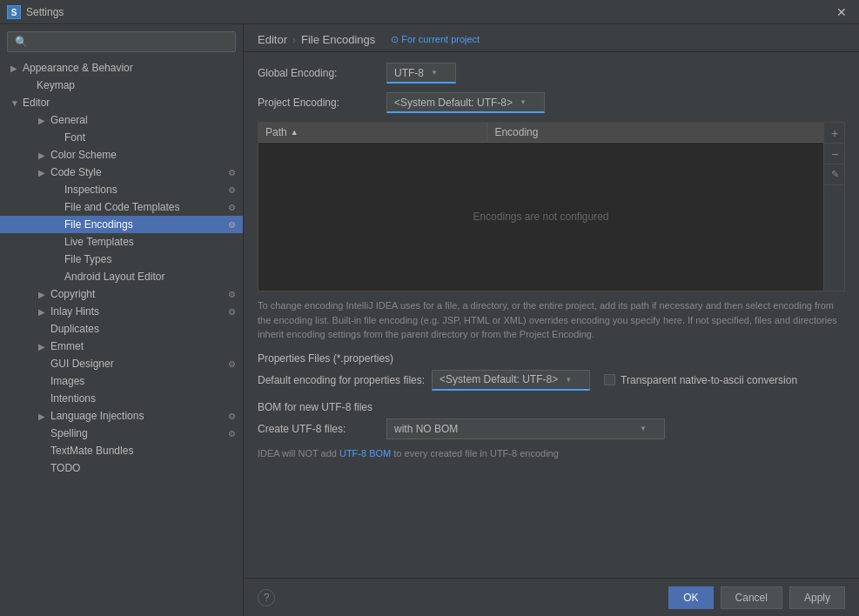 The image size is (859, 616). I want to click on close-button: ✕, so click(842, 12).